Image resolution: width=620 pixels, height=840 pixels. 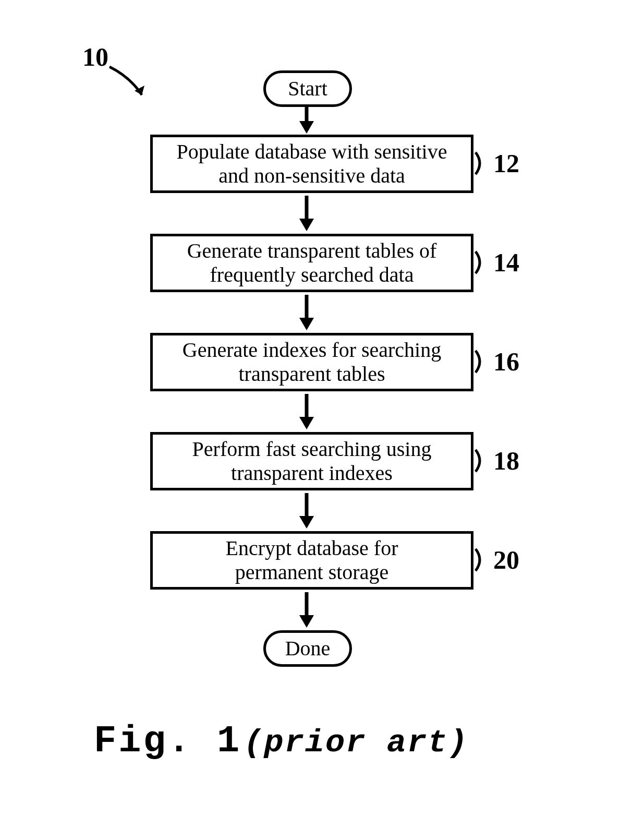 I want to click on arrow-step3-to-step4, so click(x=307, y=413).